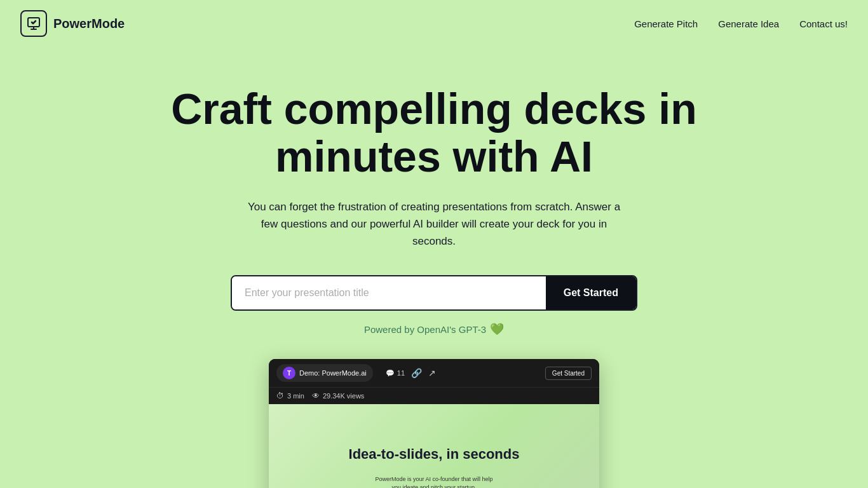 The width and height of the screenshot is (868, 488). I want to click on slide-subtitle-line1: PowerMode is your AI co-founder that wil…, so click(433, 479).